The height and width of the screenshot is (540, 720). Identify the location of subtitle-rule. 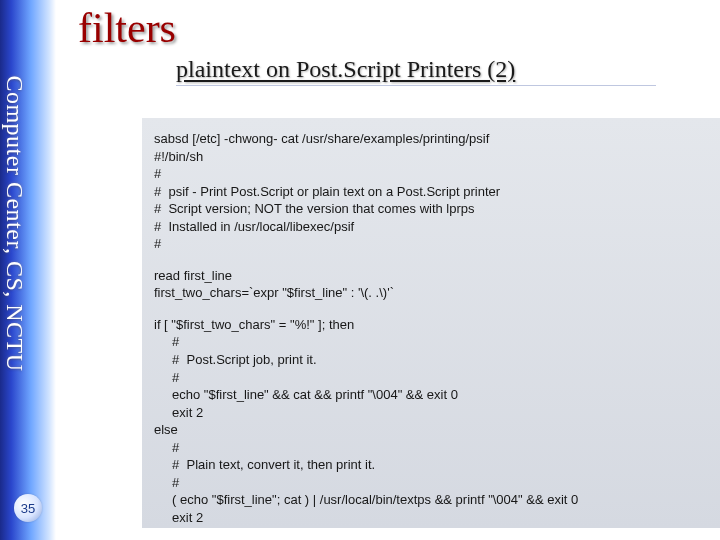
(416, 86).